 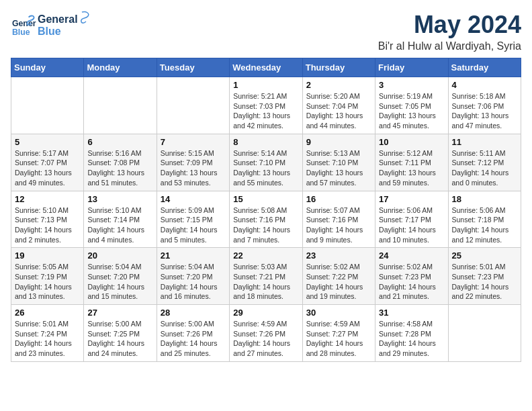 What do you see at coordinates (411, 111) in the screenshot?
I see `day-info: Sunrise: 5:19 AM Sunset: 7:05 PM Dayligh…` at bounding box center [411, 111].